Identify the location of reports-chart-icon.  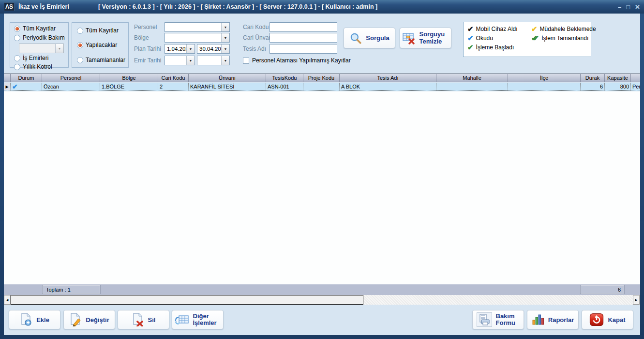
(538, 320).